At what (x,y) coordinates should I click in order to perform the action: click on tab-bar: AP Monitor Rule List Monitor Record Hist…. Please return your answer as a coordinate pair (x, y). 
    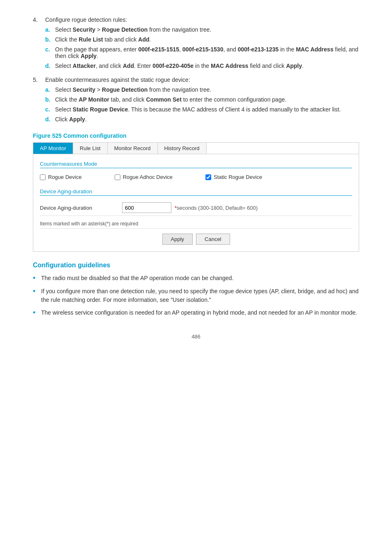
    Looking at the image, I should click on (196, 148).